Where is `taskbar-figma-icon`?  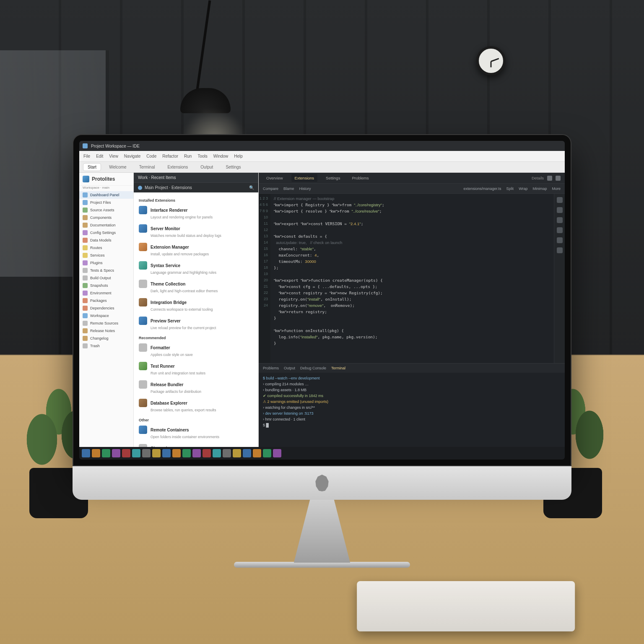 taskbar-figma-icon is located at coordinates (257, 453).